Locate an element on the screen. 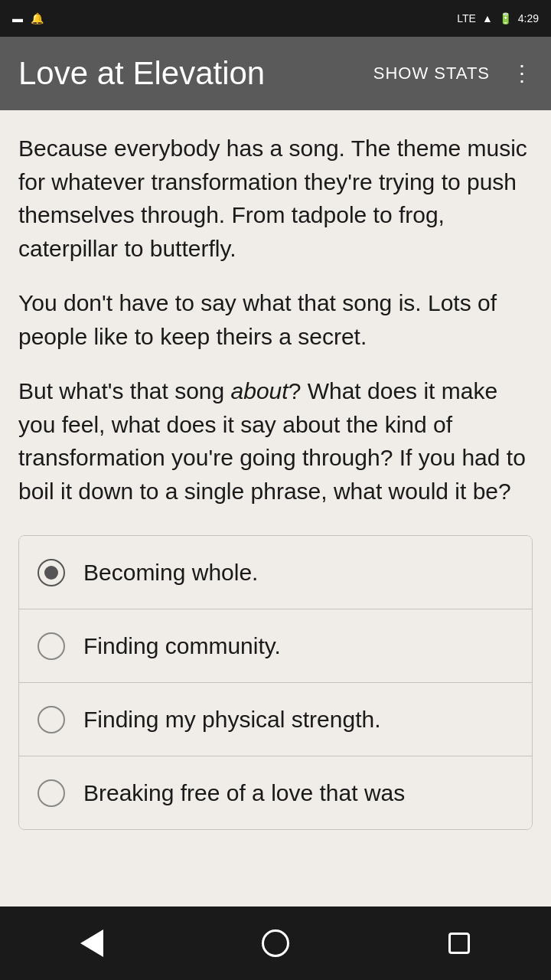 The height and width of the screenshot is (980, 551). home-icon is located at coordinates (276, 943).